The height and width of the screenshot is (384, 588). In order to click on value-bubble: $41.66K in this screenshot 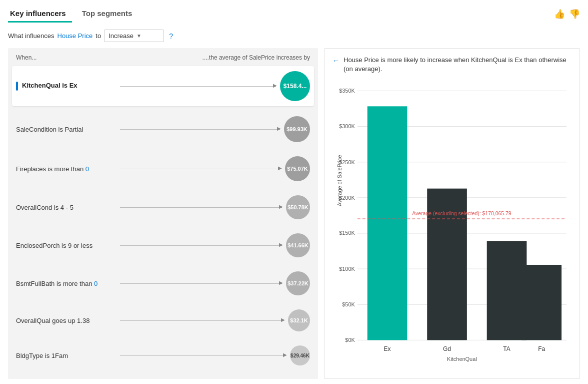, I will do `click(298, 245)`.